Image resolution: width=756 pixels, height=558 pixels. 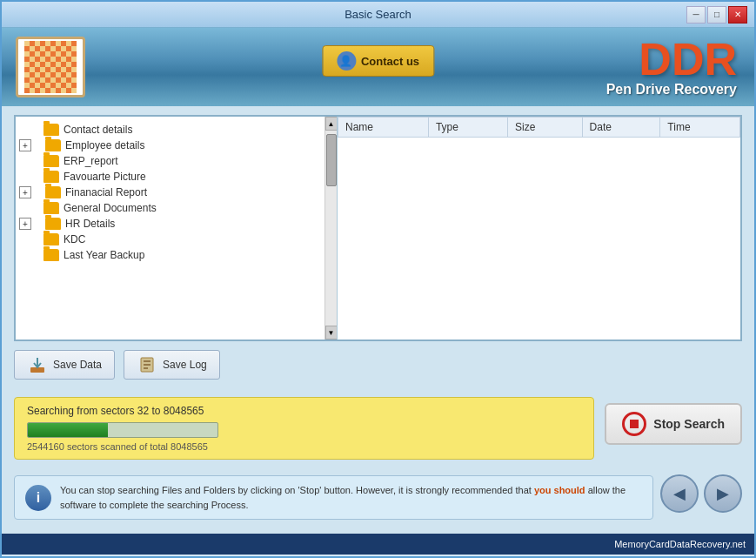 What do you see at coordinates (390, 61) in the screenshot?
I see `contact-label: Contact us` at bounding box center [390, 61].